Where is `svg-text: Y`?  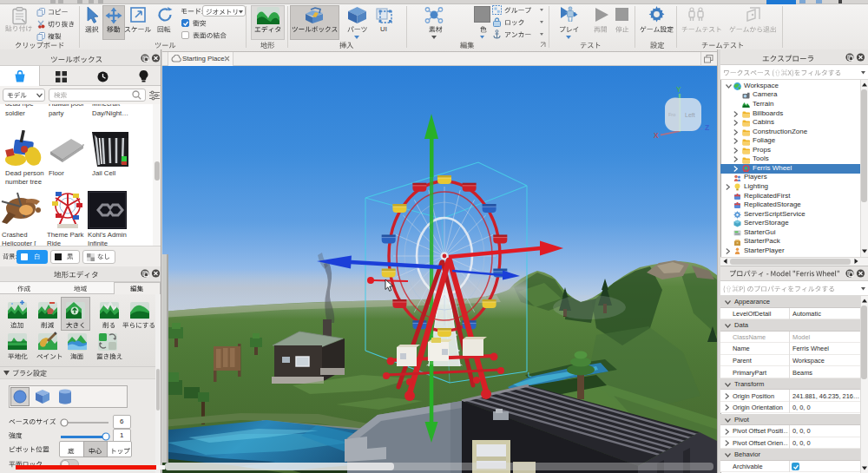
svg-text: Y is located at coordinates (679, 89).